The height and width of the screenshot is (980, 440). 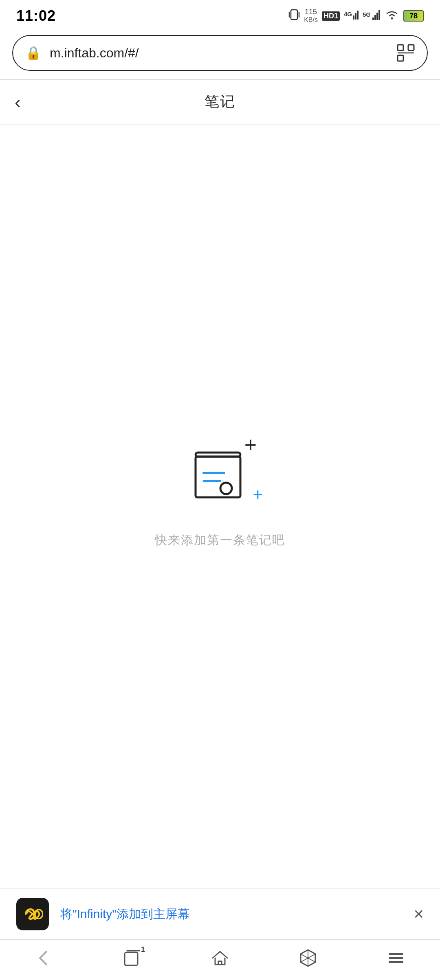 What do you see at coordinates (220, 53) in the screenshot?
I see `url-bar: 🔒 m.inftab.com/#/` at bounding box center [220, 53].